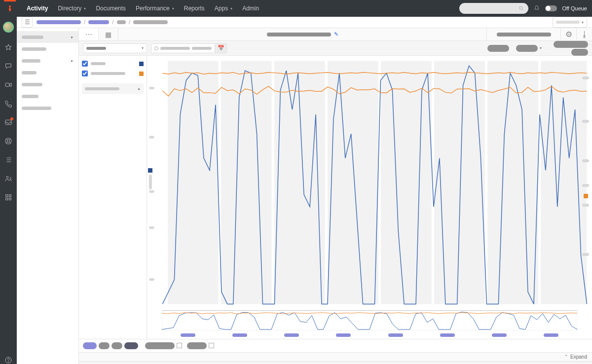 The image size is (592, 364). I want to click on tab-timeline: ⋯, so click(89, 35).